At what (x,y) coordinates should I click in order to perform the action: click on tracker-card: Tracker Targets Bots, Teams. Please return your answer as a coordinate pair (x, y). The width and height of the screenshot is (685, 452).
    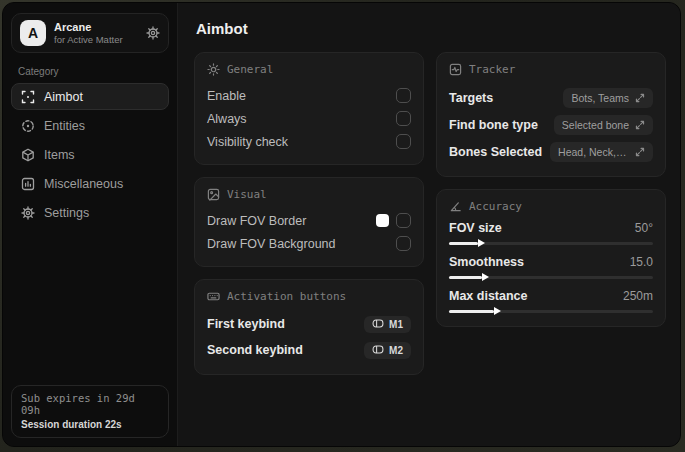
    Looking at the image, I should click on (551, 114).